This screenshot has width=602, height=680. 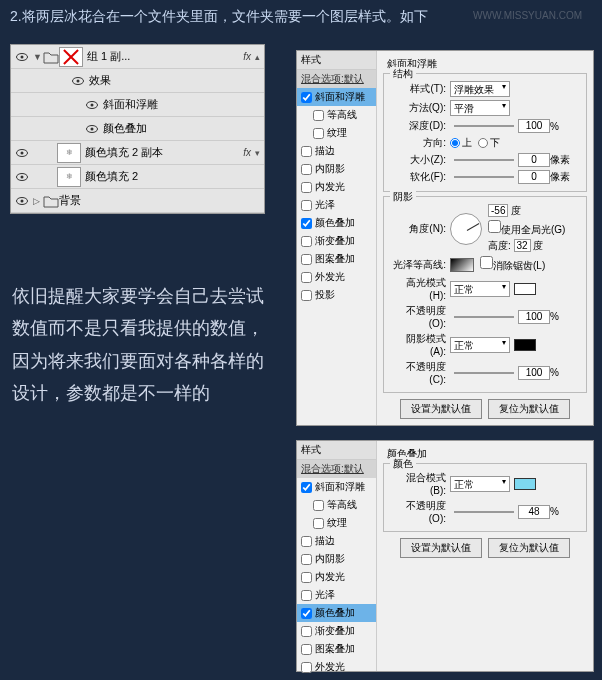 I want to click on shadow-mode-select: 正常, so click(x=480, y=345).